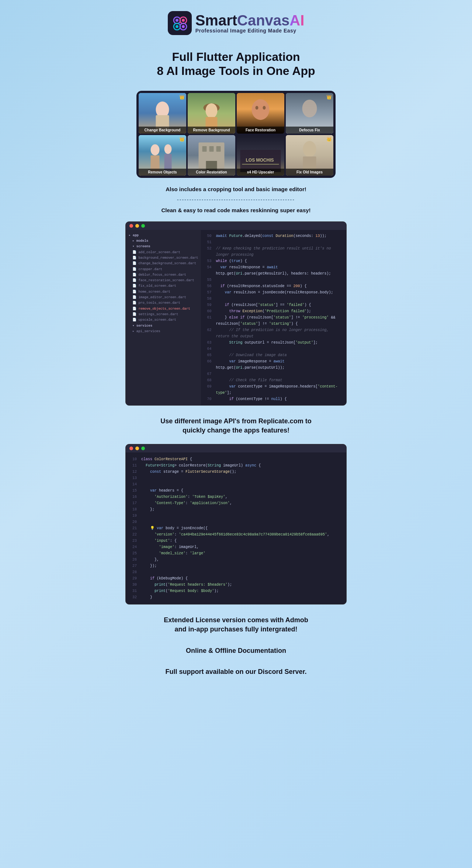 The height and width of the screenshot is (868, 472). Describe the element at coordinates (236, 478) in the screenshot. I see `code2-line-13: 13` at that location.